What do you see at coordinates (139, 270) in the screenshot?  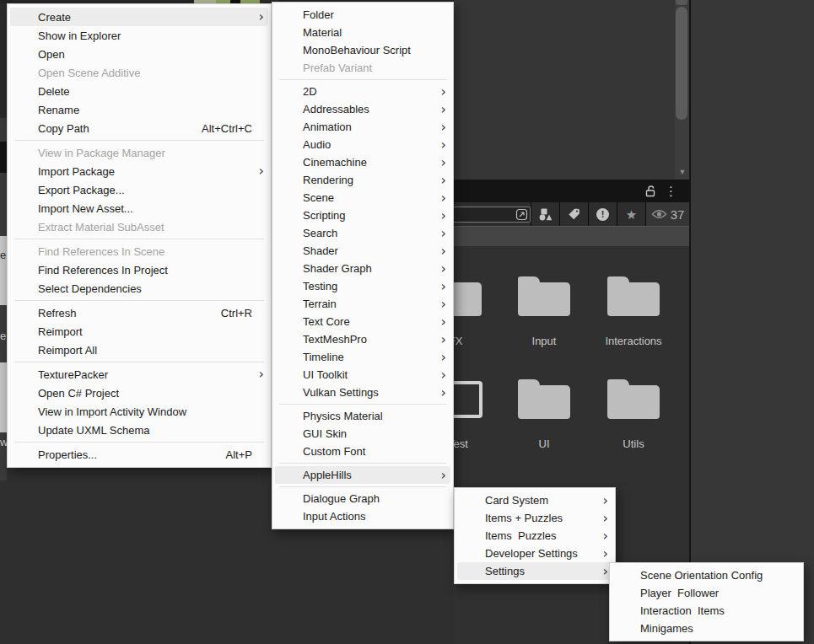 I see `menu-item-find-references-in-project: Find References In Project` at bounding box center [139, 270].